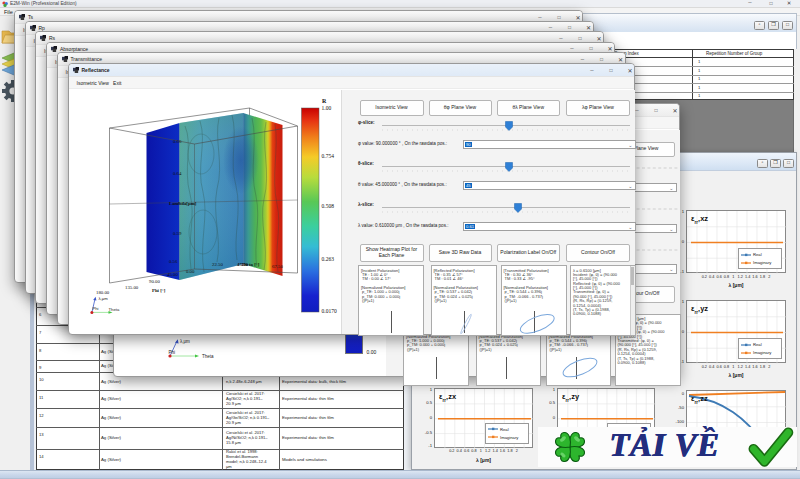  What do you see at coordinates (178, 142) in the screenshot?
I see `svg-text: 0.66` at bounding box center [178, 142].